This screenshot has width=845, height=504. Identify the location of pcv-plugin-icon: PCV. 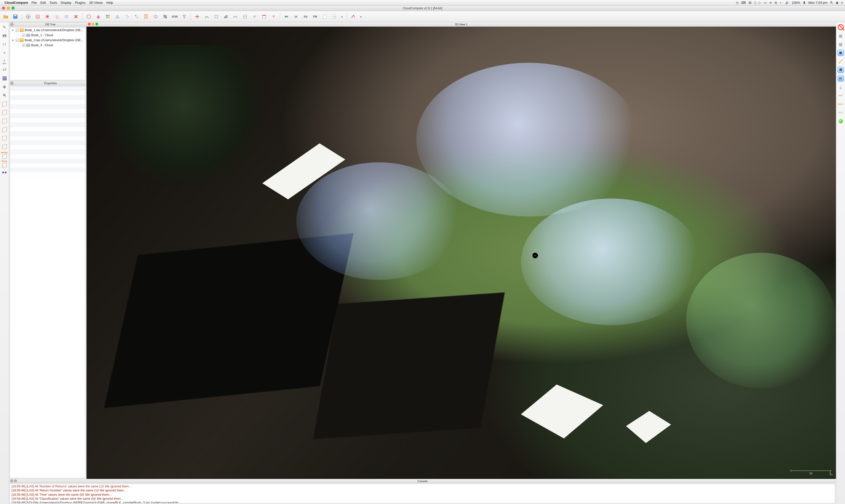
(841, 113).